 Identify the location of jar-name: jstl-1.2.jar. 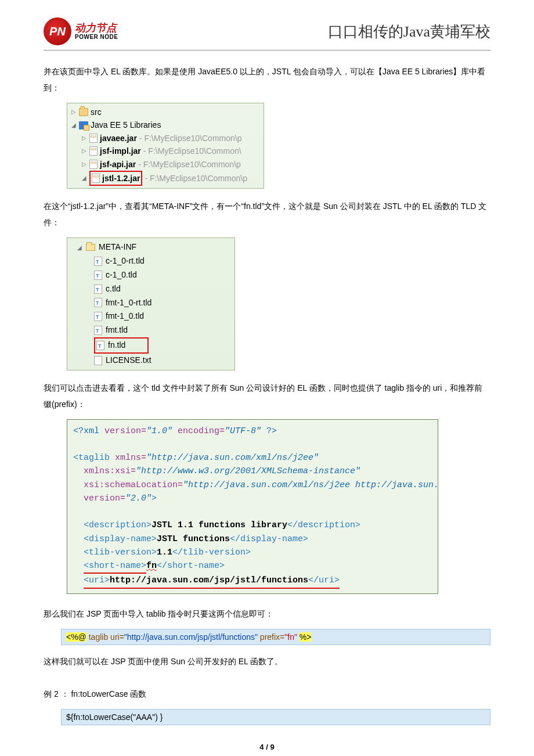
(121, 178).